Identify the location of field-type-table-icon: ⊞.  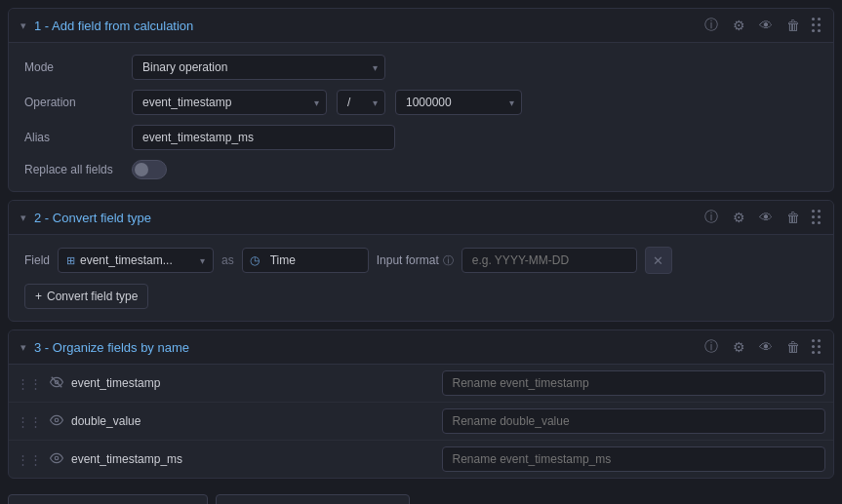
(70, 261).